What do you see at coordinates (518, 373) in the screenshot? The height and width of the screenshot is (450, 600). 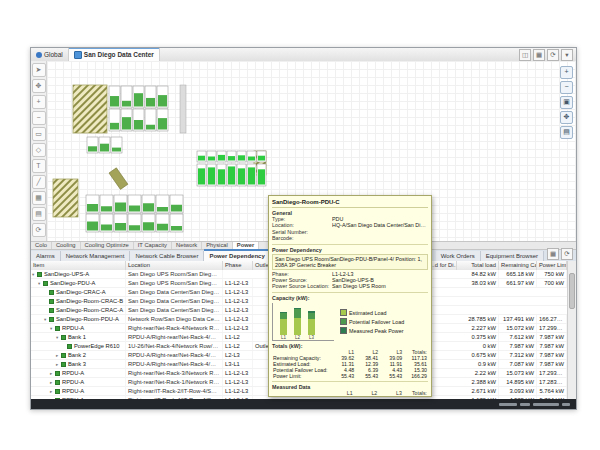 I see `remaining-capacity-cell: 15.073 kW` at bounding box center [518, 373].